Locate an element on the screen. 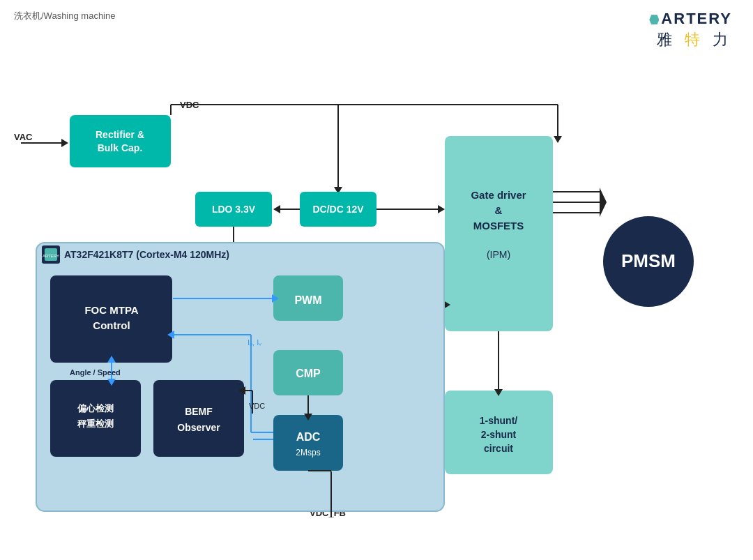 Image resolution: width=753 pixels, height=560 pixels. svg-text: Bulk Cap. is located at coordinates (120, 148).